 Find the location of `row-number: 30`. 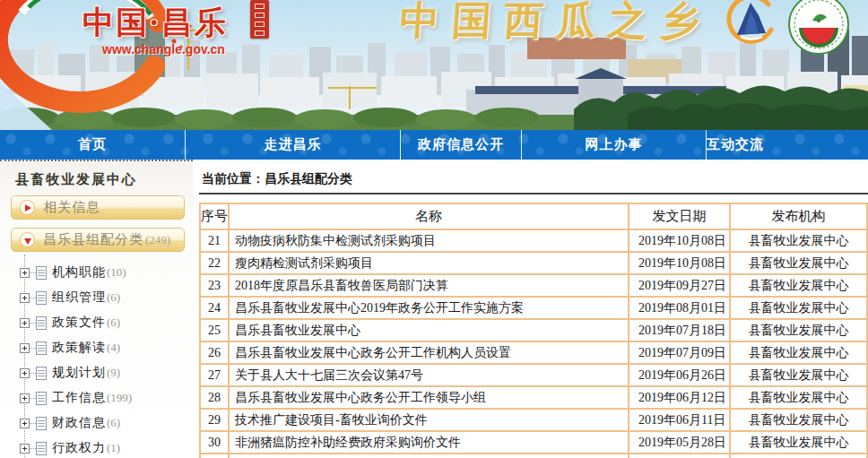

row-number: 30 is located at coordinates (214, 443).